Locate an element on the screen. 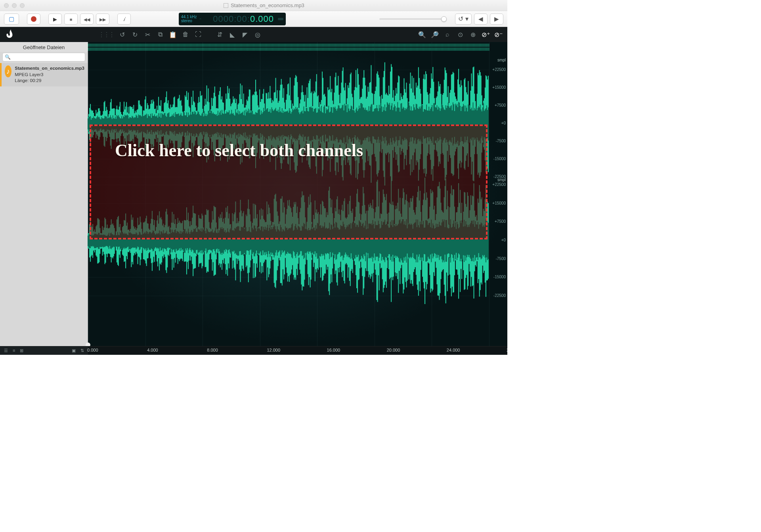 This screenshot has height=532, width=761. sort-icon: ⇅ is located at coordinates (82, 350).